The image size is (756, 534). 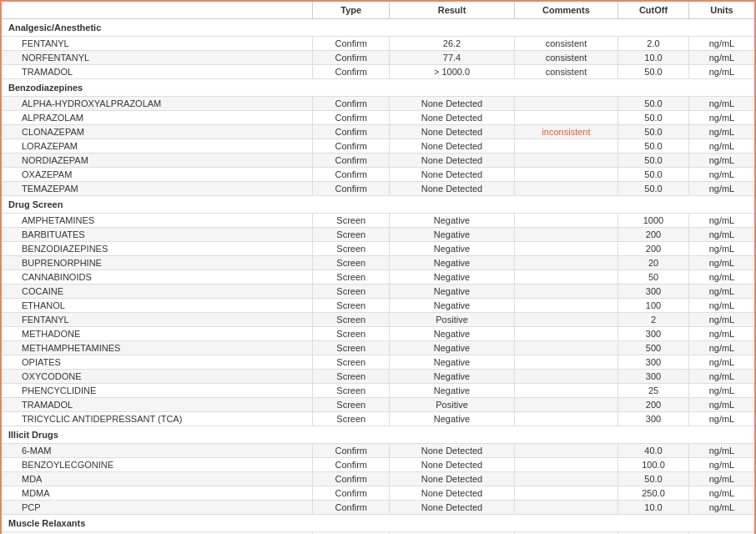 What do you see at coordinates (157, 249) in the screenshot?
I see `drug-name-cell: BENZODIAZEPINES` at bounding box center [157, 249].